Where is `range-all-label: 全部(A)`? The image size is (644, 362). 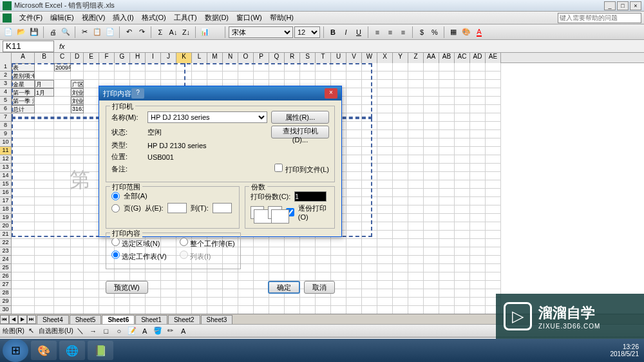 range-all-label: 全部(A) is located at coordinates (135, 196).